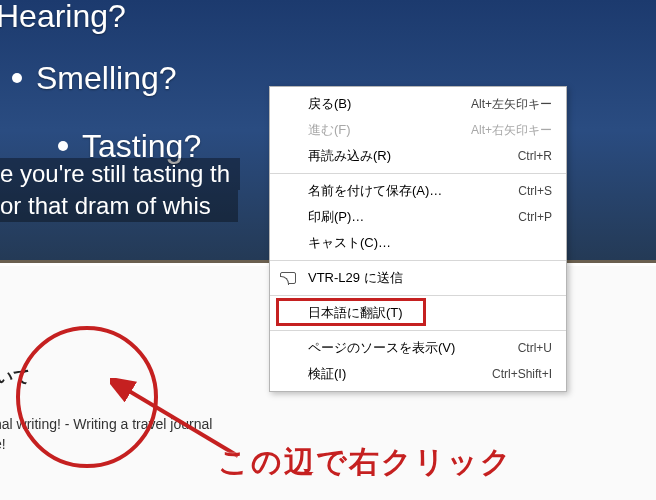 The image size is (656, 500). What do you see at coordinates (119, 206) in the screenshot?
I see `selected-text-line-2: or that dram of whis` at bounding box center [119, 206].